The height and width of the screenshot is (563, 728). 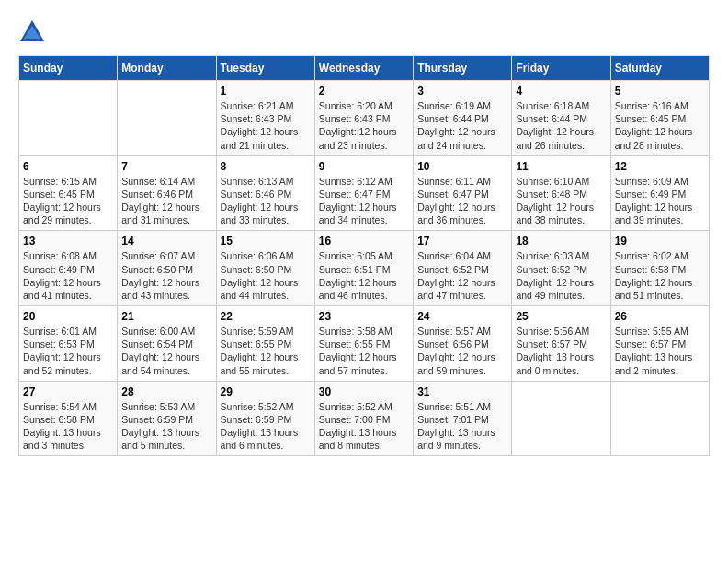 What do you see at coordinates (34, 32) in the screenshot?
I see `logo` at bounding box center [34, 32].